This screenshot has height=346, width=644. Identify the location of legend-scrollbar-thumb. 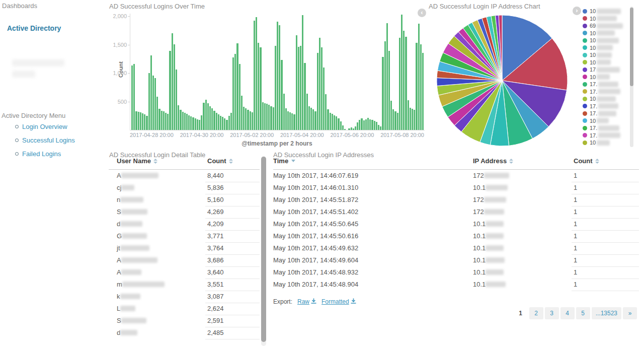
(632, 47).